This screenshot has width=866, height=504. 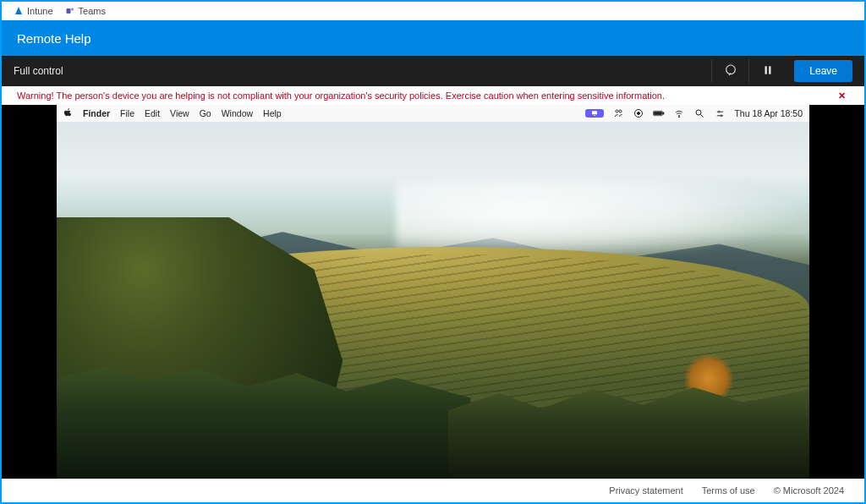 What do you see at coordinates (731, 71) in the screenshot?
I see `chat-icon` at bounding box center [731, 71].